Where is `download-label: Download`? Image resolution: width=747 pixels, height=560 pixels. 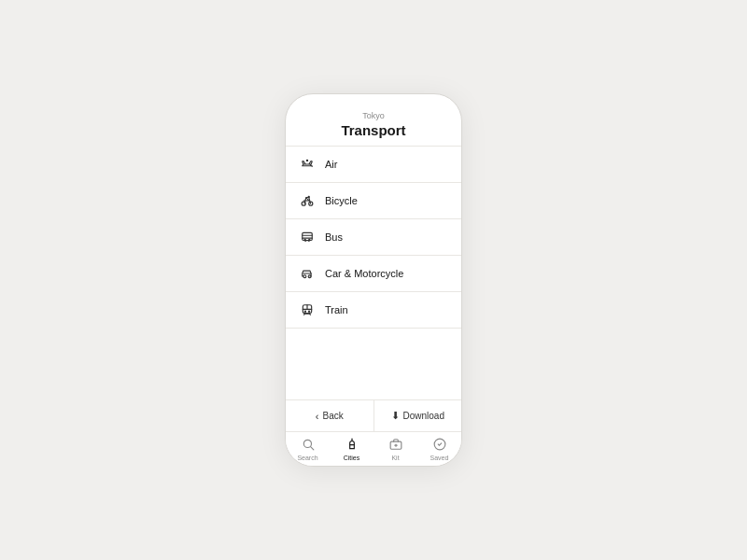 download-label: Download is located at coordinates (424, 416).